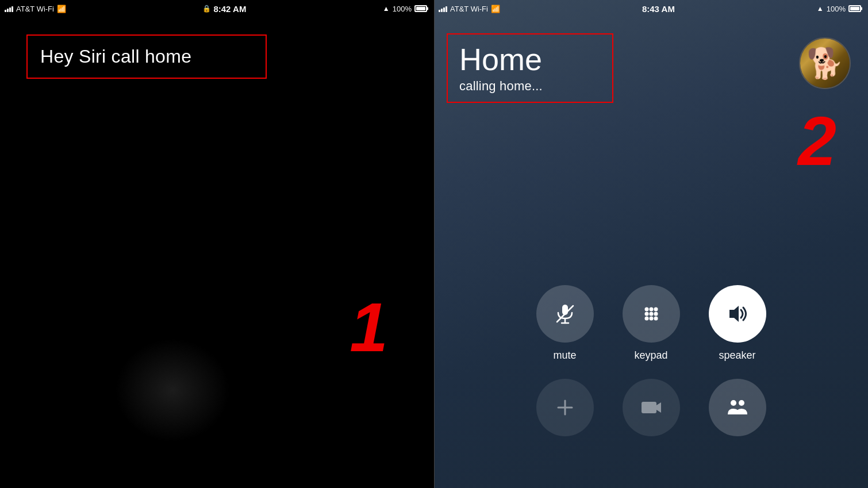  I want to click on carrier-left: AT&T Wi-Fi, so click(35, 9).